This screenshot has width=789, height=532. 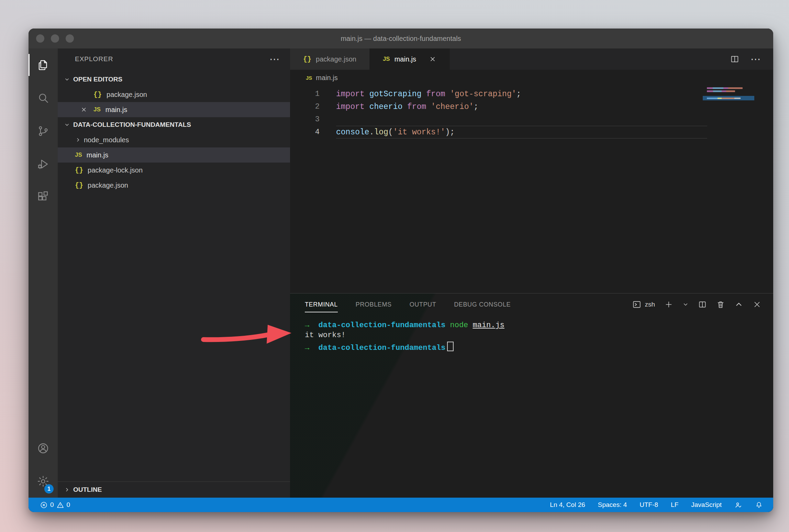 I want to click on close-panel-icon, so click(x=757, y=304).